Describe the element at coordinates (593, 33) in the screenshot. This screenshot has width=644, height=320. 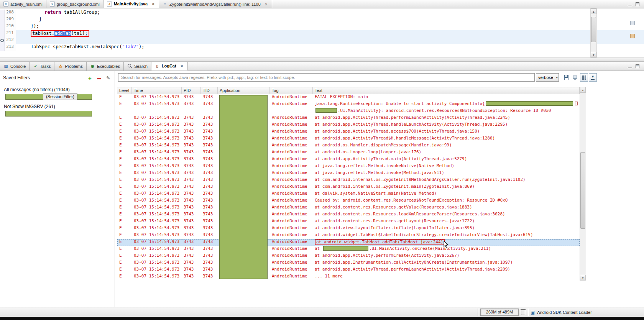
I see `editor-scrollbar: ▲ ▼` at that location.